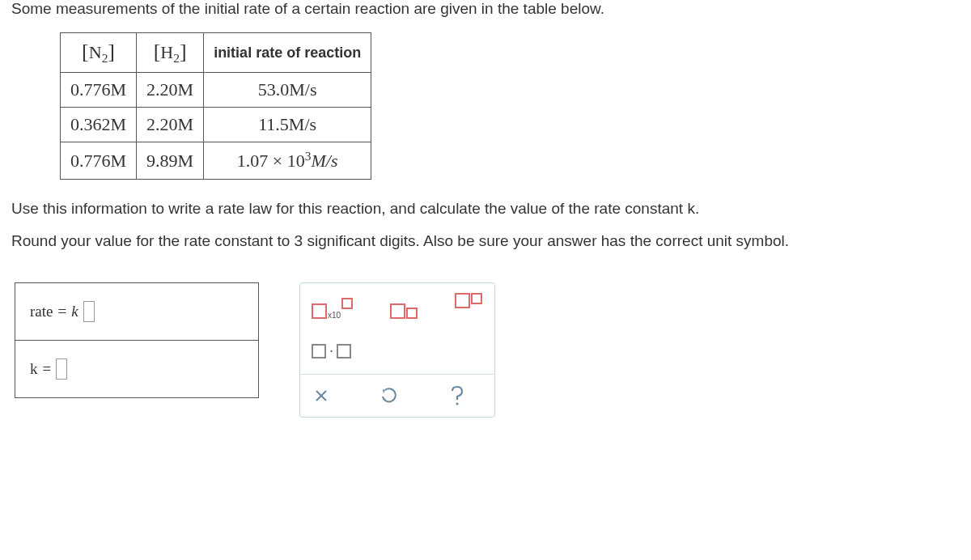 The width and height of the screenshot is (971, 560). What do you see at coordinates (170, 53) in the screenshot?
I see `col-header-h2: [H2]` at bounding box center [170, 53].